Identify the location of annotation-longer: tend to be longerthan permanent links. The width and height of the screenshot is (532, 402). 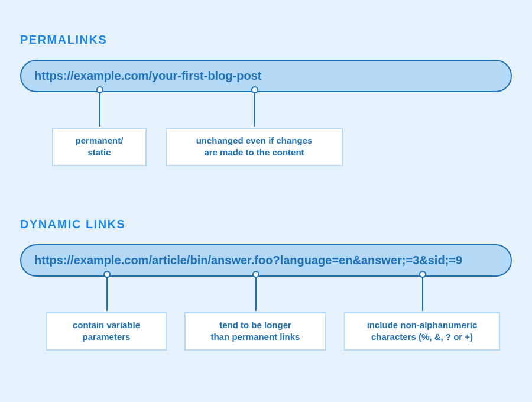
(255, 331).